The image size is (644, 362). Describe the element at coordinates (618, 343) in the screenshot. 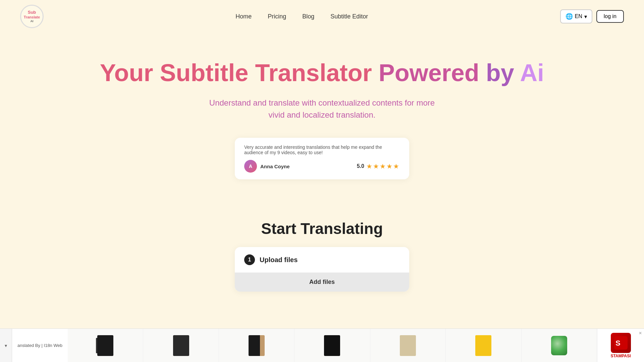

I see `svg-text: S` at that location.